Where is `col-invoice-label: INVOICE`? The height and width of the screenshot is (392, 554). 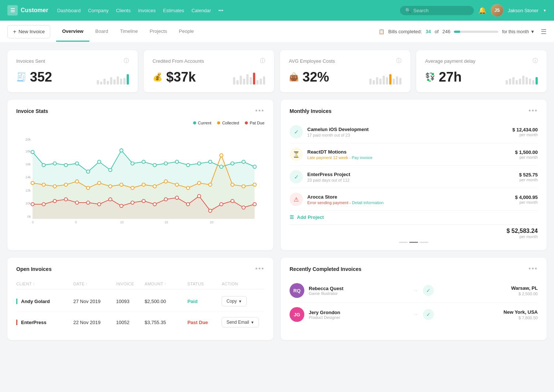 col-invoice-label: INVOICE is located at coordinates (125, 284).